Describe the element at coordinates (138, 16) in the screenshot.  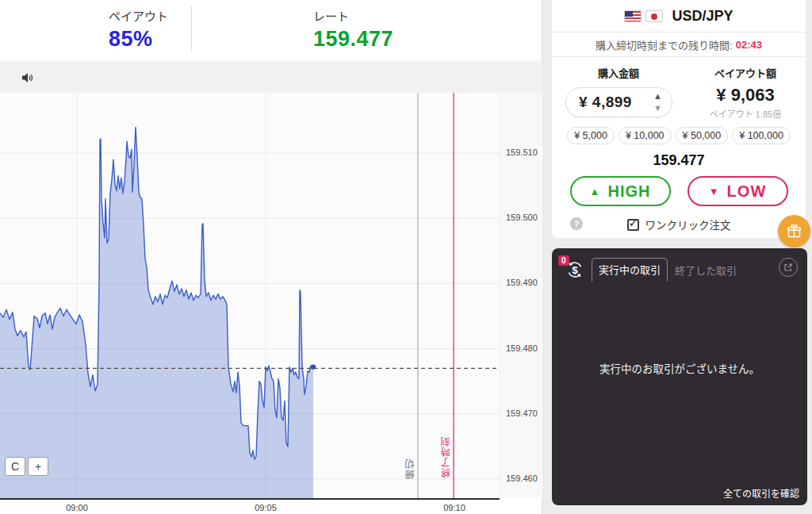
I see `payout-label: ペイアウト` at that location.